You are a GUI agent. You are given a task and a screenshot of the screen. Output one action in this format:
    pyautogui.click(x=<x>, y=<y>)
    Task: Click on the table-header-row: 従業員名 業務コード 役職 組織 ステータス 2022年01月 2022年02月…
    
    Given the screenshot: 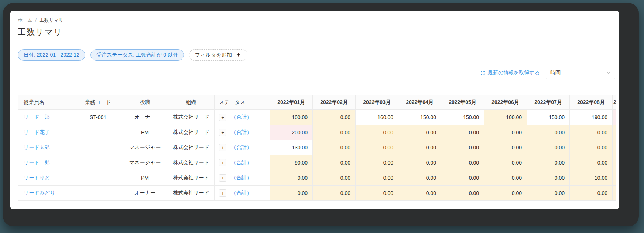 What is the action you would take?
    pyautogui.click(x=317, y=102)
    